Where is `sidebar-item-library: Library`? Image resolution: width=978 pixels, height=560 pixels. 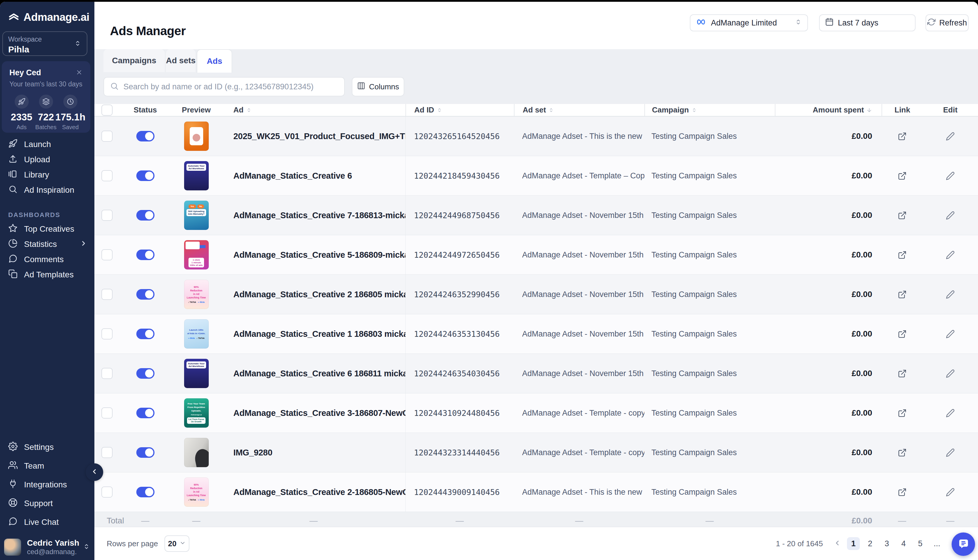 sidebar-item-library: Library is located at coordinates (47, 175).